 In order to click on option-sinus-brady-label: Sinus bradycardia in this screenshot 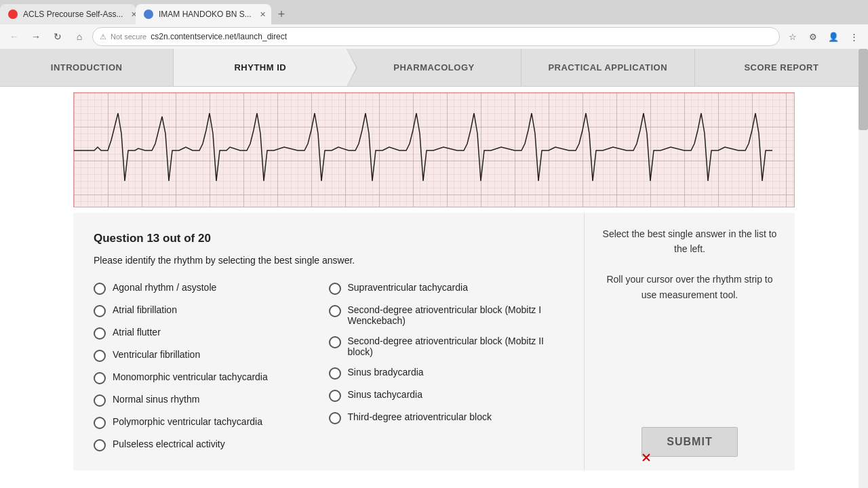, I will do `click(386, 372)`.